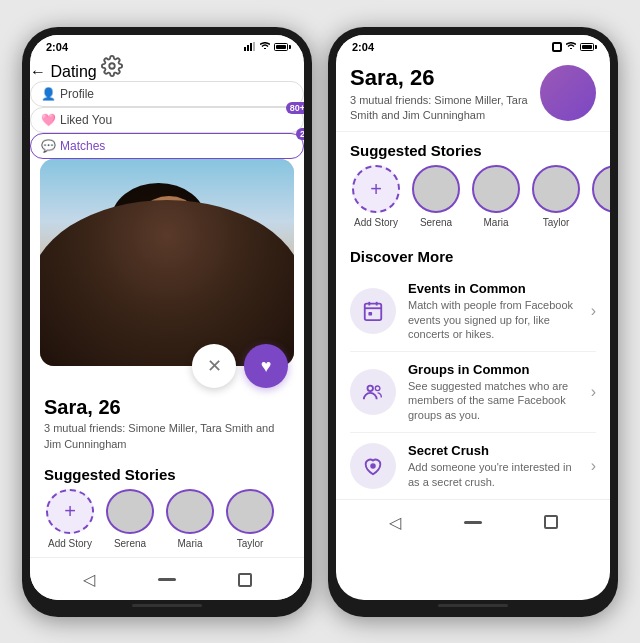 Image resolution: width=640 pixels, height=643 pixels. What do you see at coordinates (594, 311) in the screenshot?
I see `events-arrow: ›` at bounding box center [594, 311].